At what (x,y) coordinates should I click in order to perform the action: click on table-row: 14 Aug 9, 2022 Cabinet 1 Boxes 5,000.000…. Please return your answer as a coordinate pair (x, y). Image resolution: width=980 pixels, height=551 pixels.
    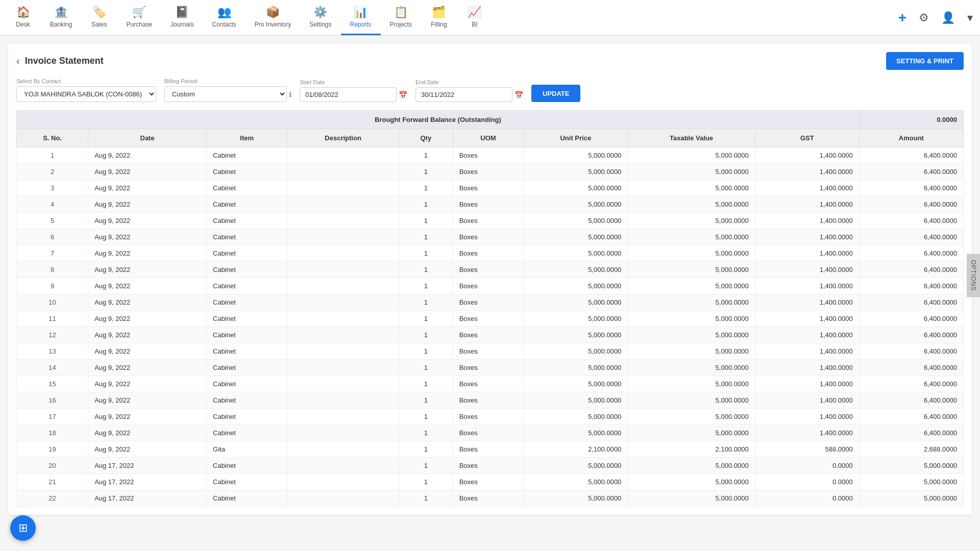
    Looking at the image, I should click on (490, 368).